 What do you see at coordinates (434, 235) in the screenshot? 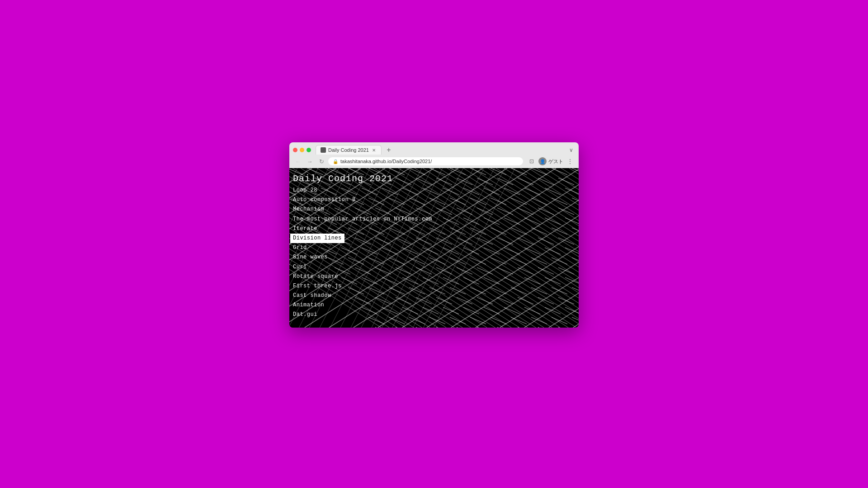
I see `browser-window: Daily Coding 2021 ✕ + ∨ ← → ↻ 🔒 takashit…` at bounding box center [434, 235].